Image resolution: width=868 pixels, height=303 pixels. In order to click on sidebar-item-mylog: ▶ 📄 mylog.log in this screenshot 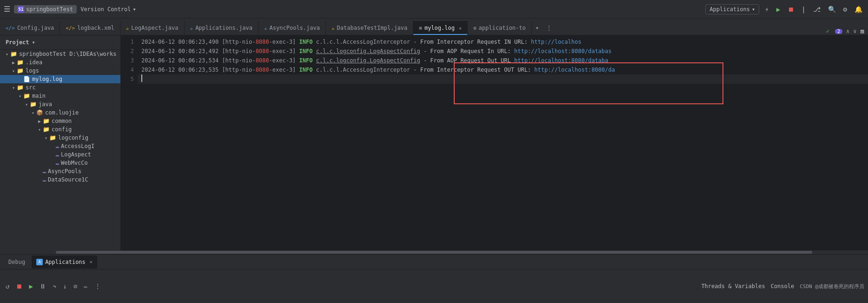, I will do `click(60, 79)`.